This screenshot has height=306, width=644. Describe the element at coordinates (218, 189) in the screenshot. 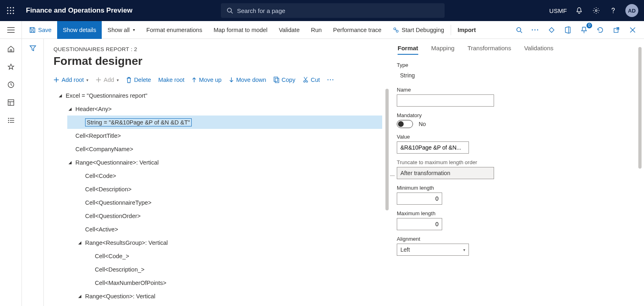

I see `tree-node: ◢Cell<Description>` at that location.